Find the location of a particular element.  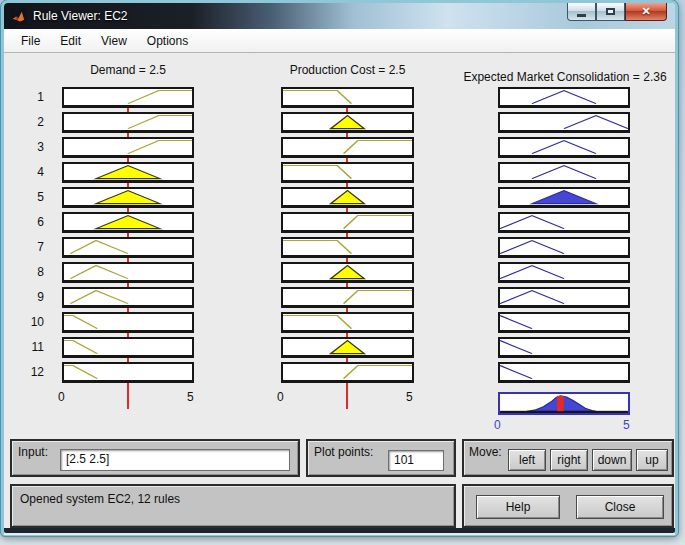

aggregate-output-plot is located at coordinates (564, 404).